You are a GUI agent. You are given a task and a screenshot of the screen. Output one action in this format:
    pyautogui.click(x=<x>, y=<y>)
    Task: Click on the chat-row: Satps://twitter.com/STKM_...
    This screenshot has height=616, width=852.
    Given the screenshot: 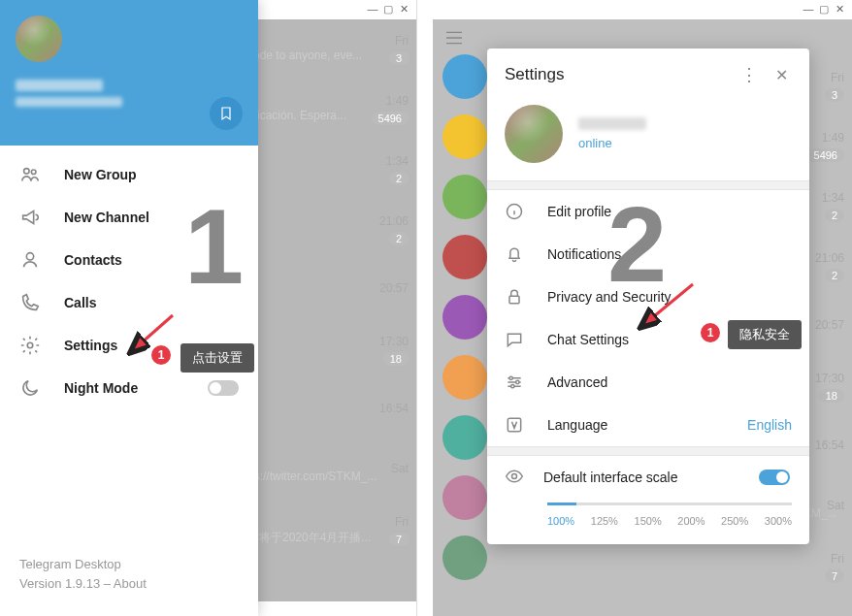 What is the action you would take?
    pyautogui.click(x=330, y=470)
    